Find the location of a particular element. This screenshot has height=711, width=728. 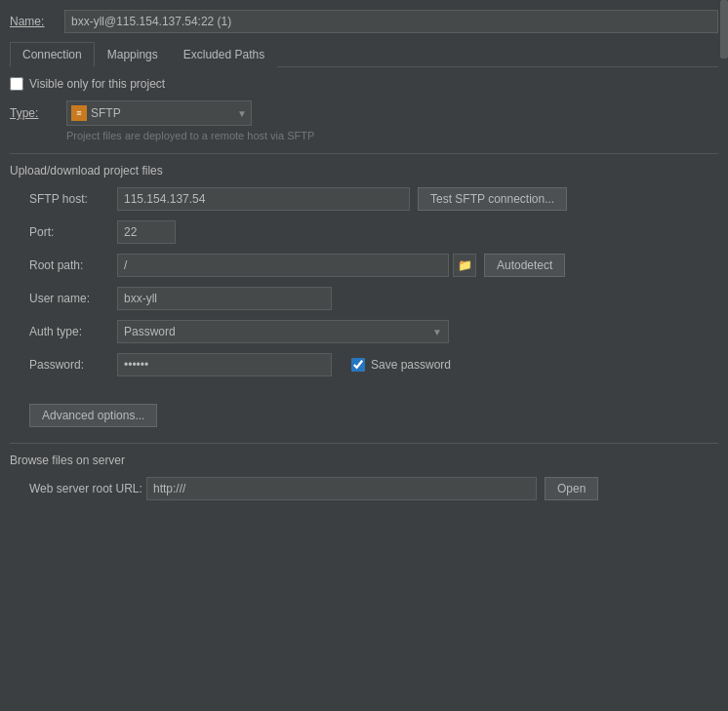

sftp-host-input is located at coordinates (263, 199).